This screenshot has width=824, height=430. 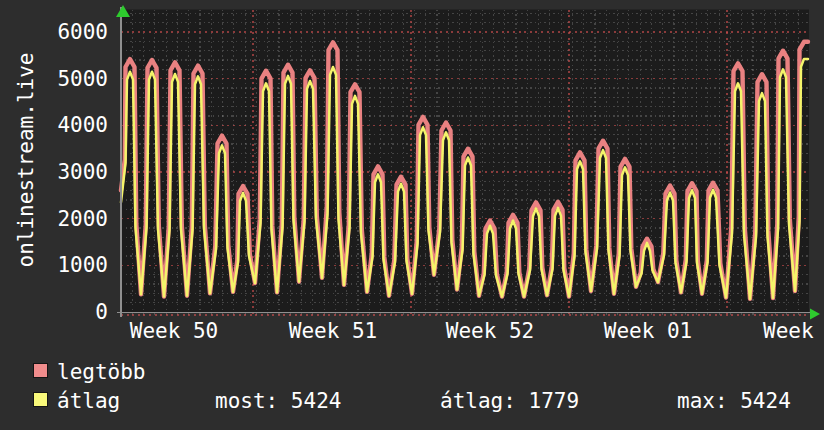 I want to click on legend-swatch-atlag, so click(x=40, y=400).